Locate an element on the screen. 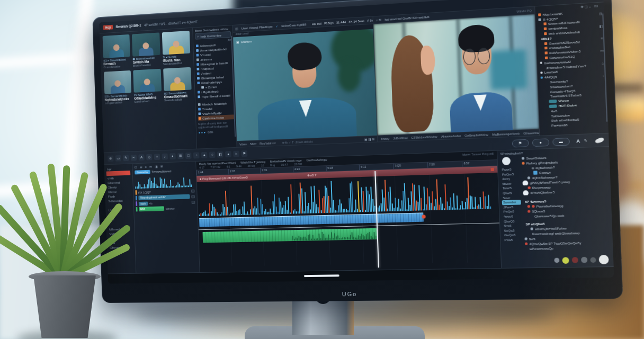  track-chip-button: Swwwbw is located at coordinates (142, 173).